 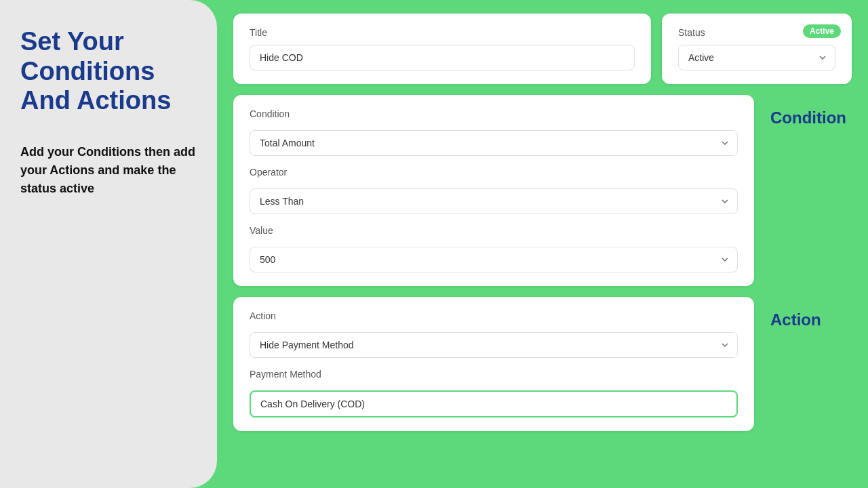 What do you see at coordinates (494, 404) in the screenshot?
I see `payment-method-input` at bounding box center [494, 404].